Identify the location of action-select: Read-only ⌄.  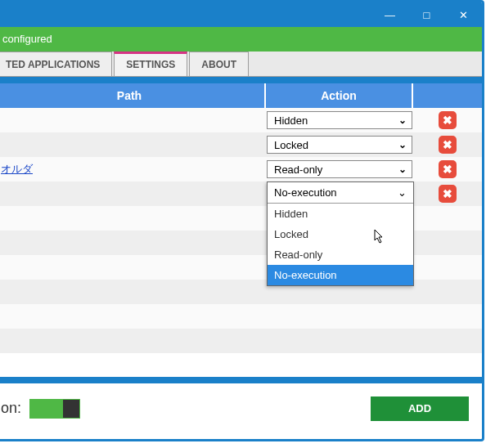
(340, 169).